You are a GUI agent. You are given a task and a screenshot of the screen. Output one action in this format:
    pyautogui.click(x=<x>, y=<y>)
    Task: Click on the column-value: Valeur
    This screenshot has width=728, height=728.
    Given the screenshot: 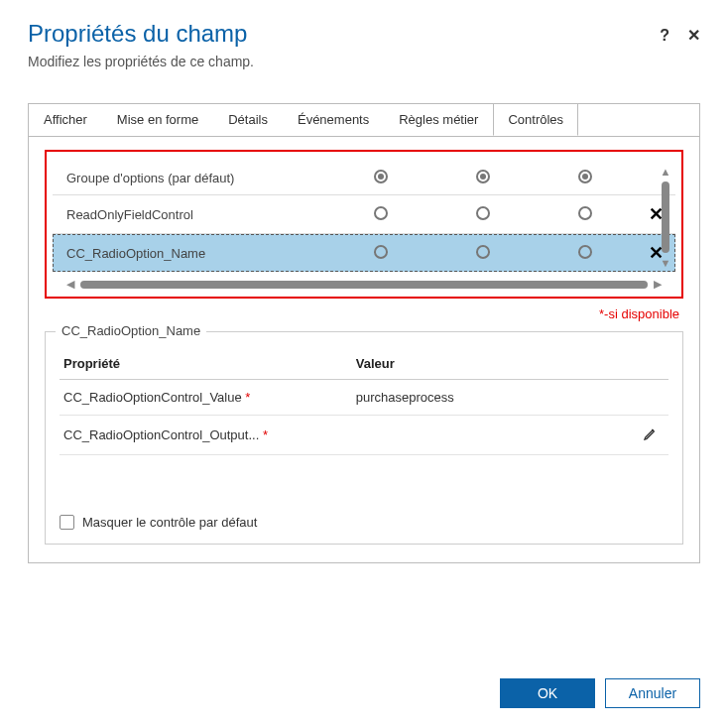 What is the action you would take?
    pyautogui.click(x=496, y=364)
    